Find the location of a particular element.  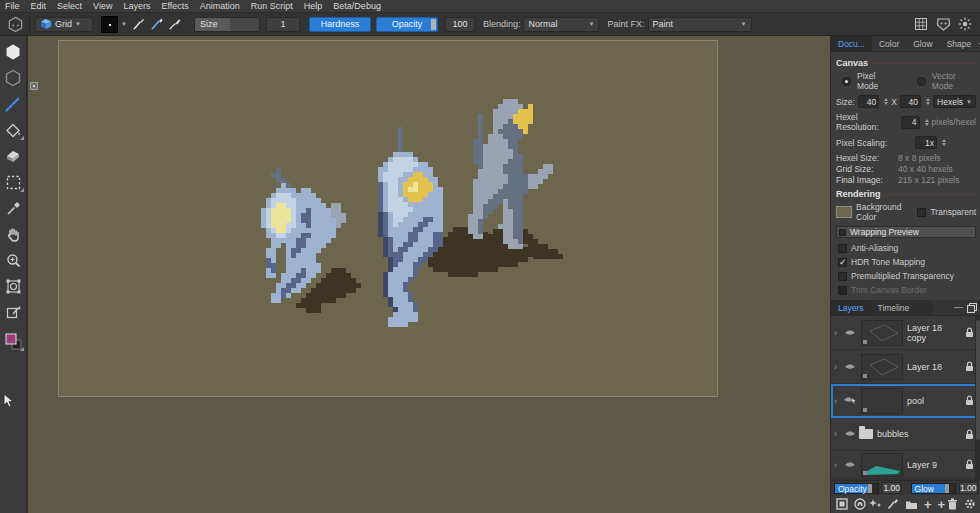

layer-row-pool: › pool is located at coordinates (906, 401).